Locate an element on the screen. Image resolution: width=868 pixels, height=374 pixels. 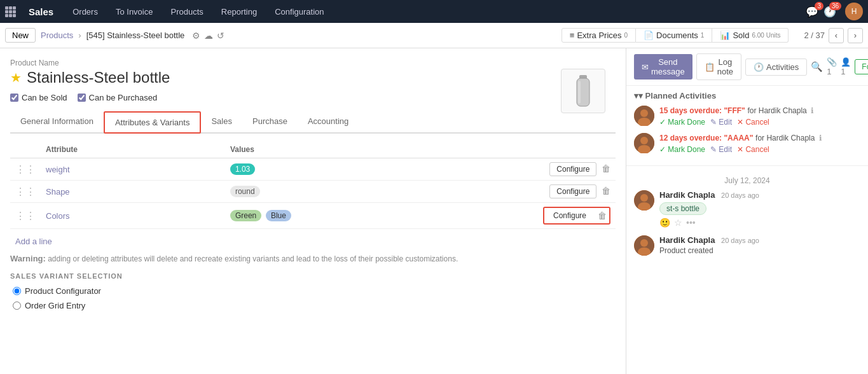
new-button: New is located at coordinates (20, 36).